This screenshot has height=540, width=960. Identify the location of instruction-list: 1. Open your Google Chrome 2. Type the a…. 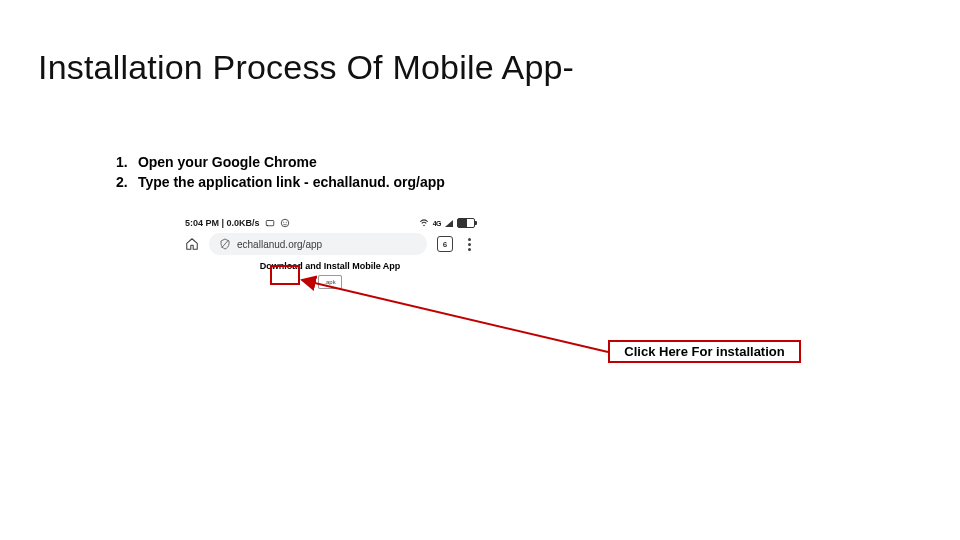
(280, 172).